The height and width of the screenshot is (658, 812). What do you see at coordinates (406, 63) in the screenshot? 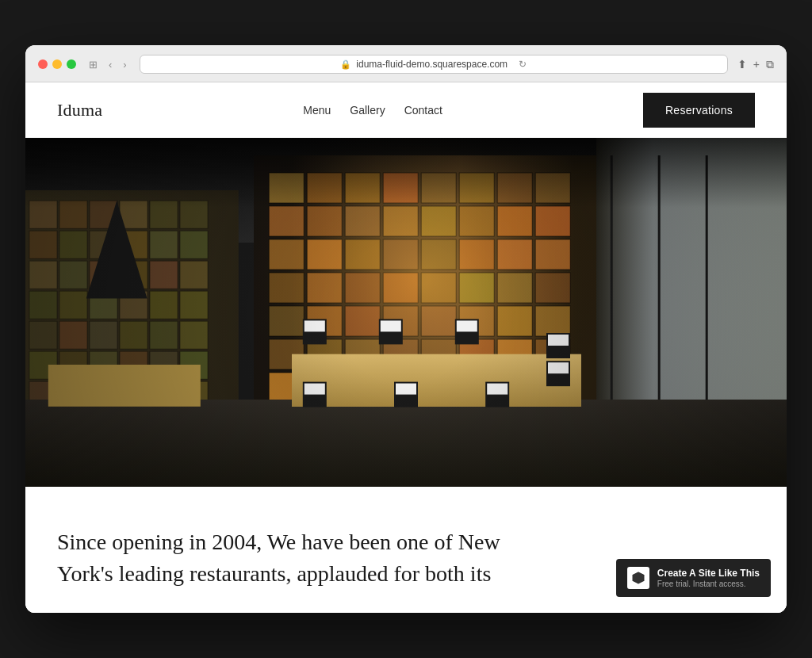
I see `browser-chrome: ⊞ ‹ › 🔒 iduma-fluid-demo.squarespace.com…` at bounding box center [406, 63].